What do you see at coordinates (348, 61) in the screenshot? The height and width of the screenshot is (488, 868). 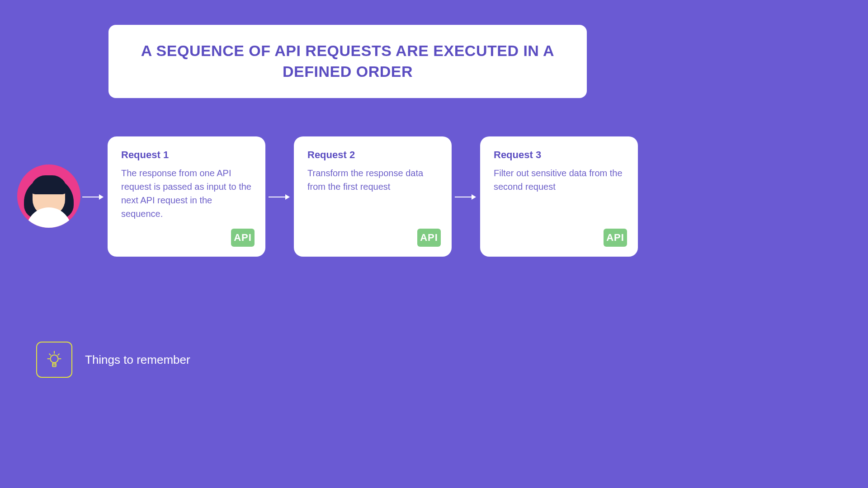 I see `title-card: A SEQUENCE OF API REQUESTS ARE EXECUTED …` at bounding box center [348, 61].